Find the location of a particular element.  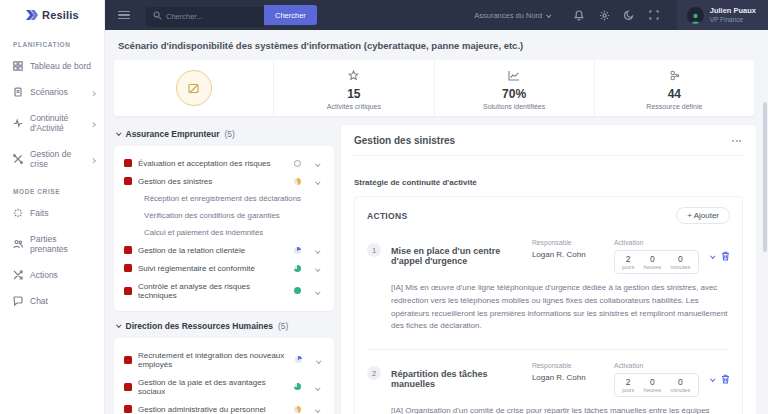

stat-label: Activités critiques is located at coordinates (354, 106).